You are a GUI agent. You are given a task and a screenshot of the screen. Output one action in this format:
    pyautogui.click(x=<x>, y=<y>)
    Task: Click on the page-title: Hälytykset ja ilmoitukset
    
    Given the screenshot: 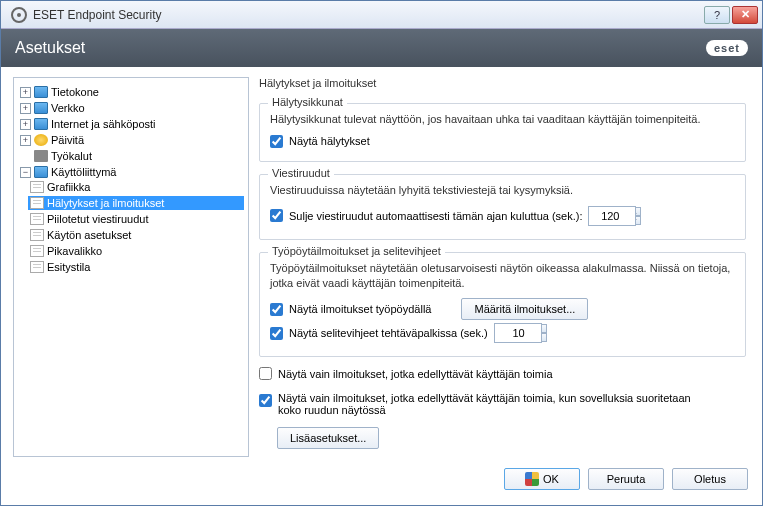 What is the action you would take?
    pyautogui.click(x=502, y=83)
    